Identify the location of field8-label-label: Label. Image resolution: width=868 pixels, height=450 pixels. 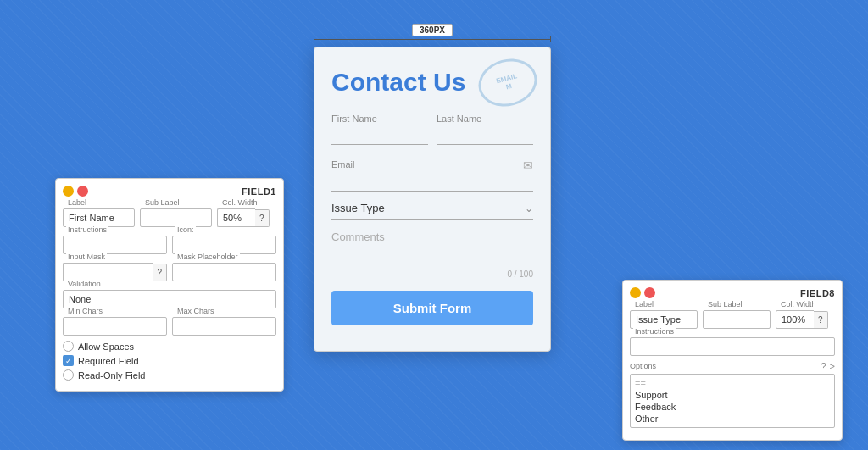
(644, 304).